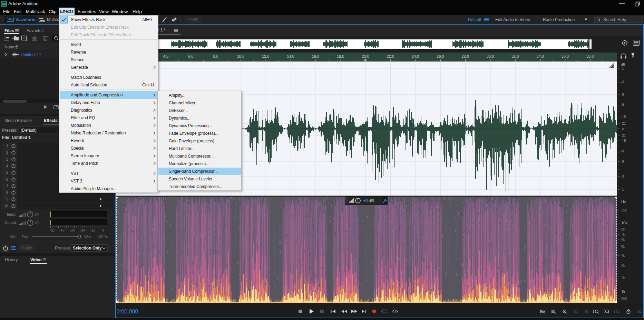  Describe the element at coordinates (623, 229) in the screenshot. I see `svg-text: 8k` at that location.